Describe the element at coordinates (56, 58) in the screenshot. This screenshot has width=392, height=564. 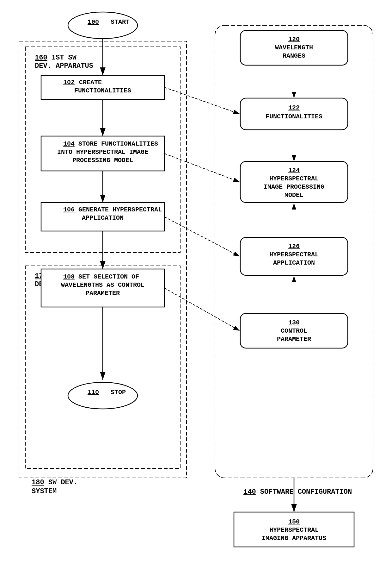
I see `first-sw-dev-label: 160 1ST SW` at that location.